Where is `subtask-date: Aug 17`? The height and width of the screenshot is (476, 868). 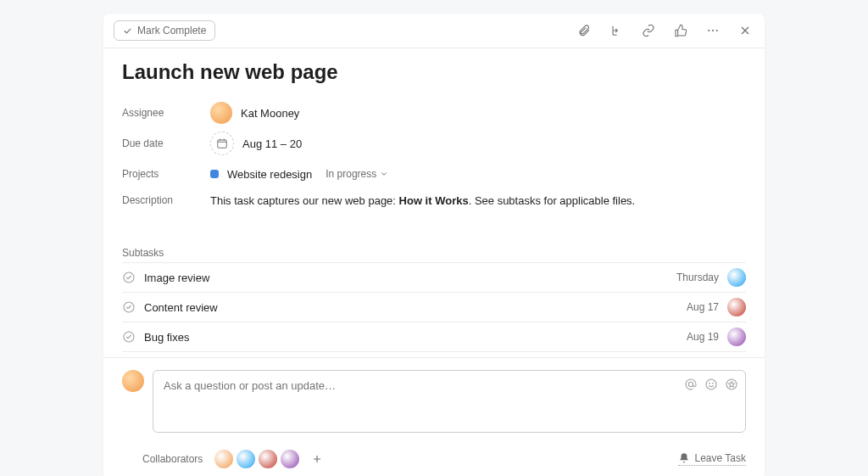 subtask-date: Aug 17 is located at coordinates (703, 307).